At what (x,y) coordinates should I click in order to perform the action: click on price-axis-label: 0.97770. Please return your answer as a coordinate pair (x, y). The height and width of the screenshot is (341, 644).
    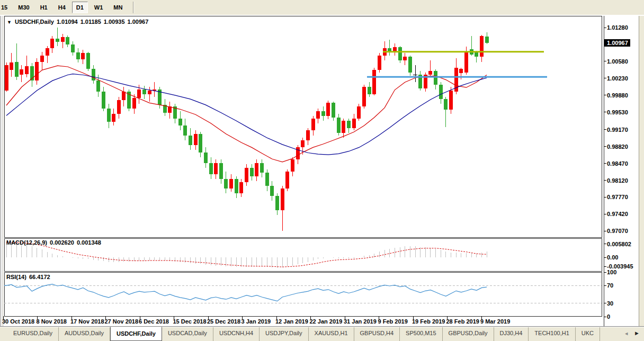
    Looking at the image, I should click on (618, 197).